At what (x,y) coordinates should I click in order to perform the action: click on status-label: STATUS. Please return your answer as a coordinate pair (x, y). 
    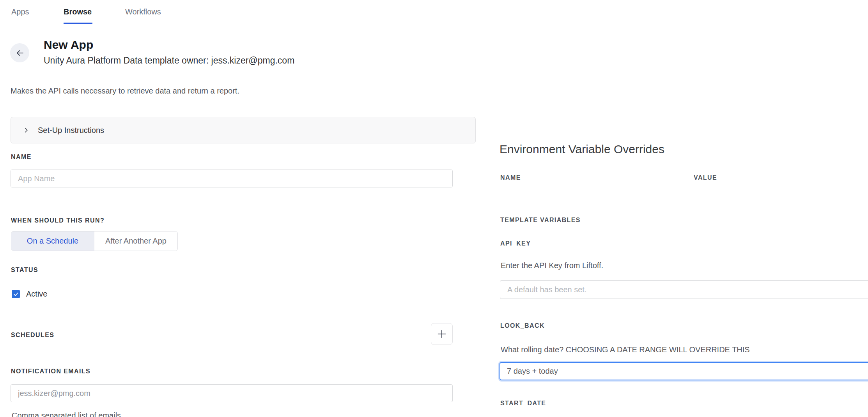
    Looking at the image, I should click on (25, 270).